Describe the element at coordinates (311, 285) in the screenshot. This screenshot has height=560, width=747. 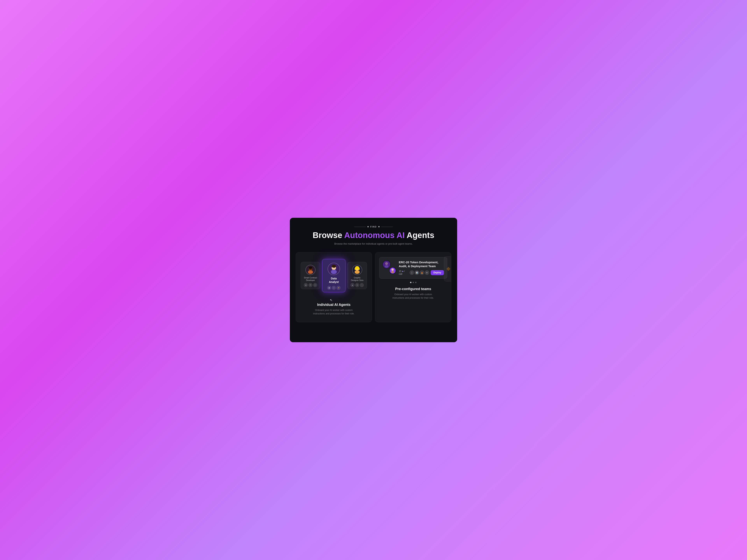
I see `icon-cycle: ⟳` at that location.